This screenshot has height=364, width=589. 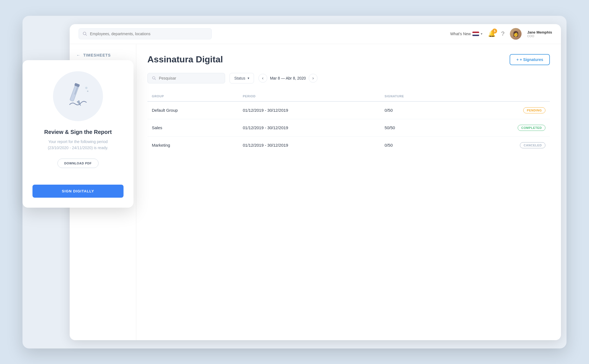 I want to click on col-period: PERIOD, so click(x=309, y=96).